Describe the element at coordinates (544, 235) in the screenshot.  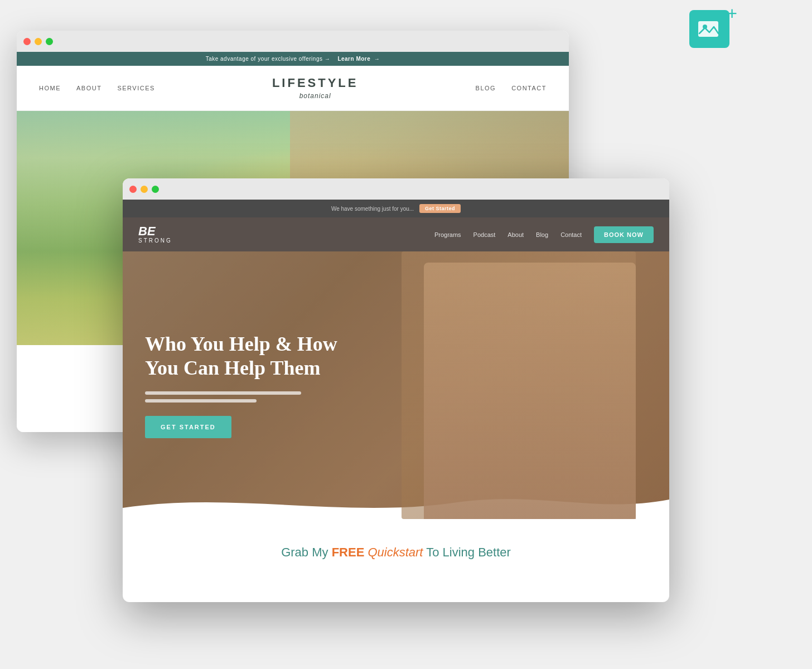
I see `bestrong-nav-links: Programs Podcast About Blog Contact BOOK…` at that location.